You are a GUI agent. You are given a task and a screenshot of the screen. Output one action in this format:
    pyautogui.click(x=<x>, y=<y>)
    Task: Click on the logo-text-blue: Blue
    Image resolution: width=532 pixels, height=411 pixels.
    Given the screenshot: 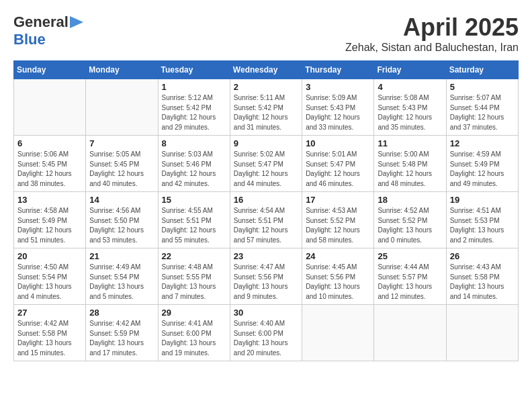 What is the action you would take?
    pyautogui.click(x=30, y=39)
    